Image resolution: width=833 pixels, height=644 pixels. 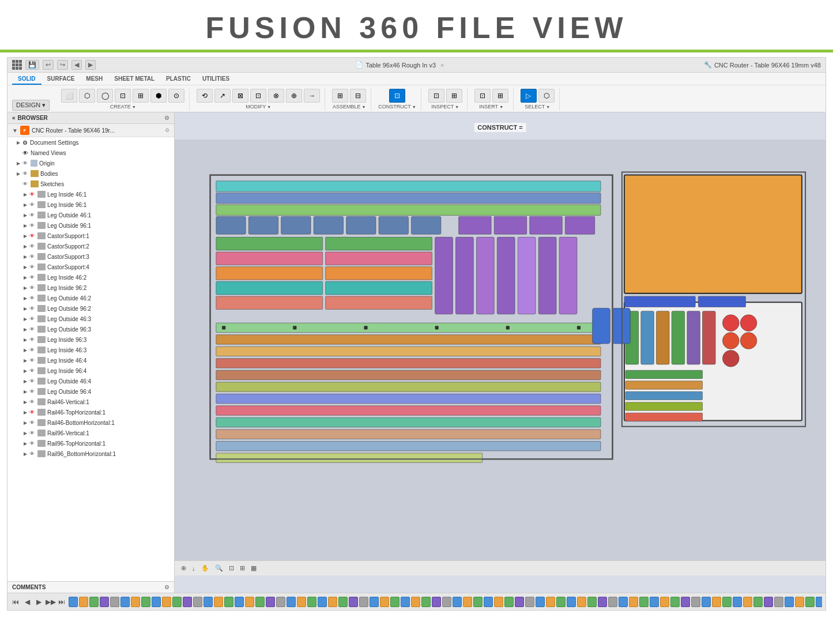 I want to click on assemble-new-icon: ⊞, so click(x=340, y=96).